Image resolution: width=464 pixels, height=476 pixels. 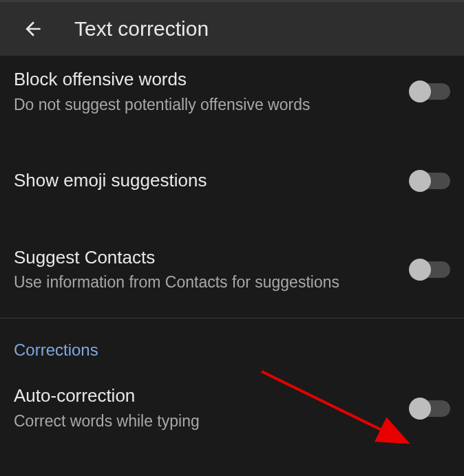 What do you see at coordinates (142, 29) in the screenshot?
I see `page-title: Text correction` at bounding box center [142, 29].